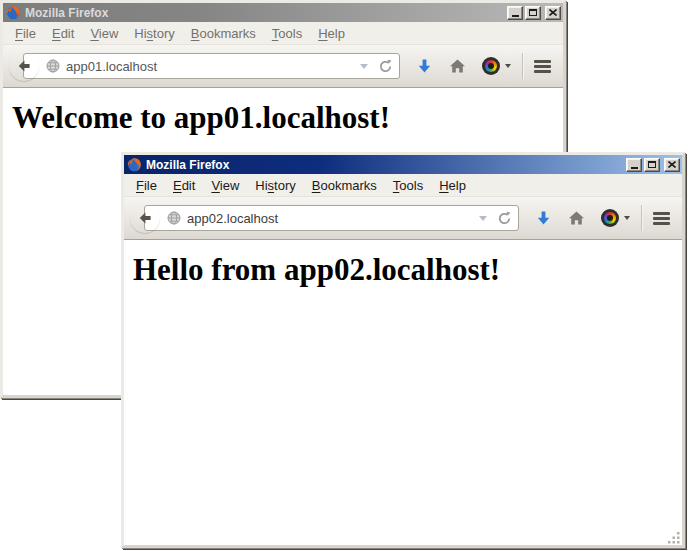  What do you see at coordinates (408, 270) in the screenshot?
I see `page-heading: Hello from app02.localhost!` at bounding box center [408, 270].